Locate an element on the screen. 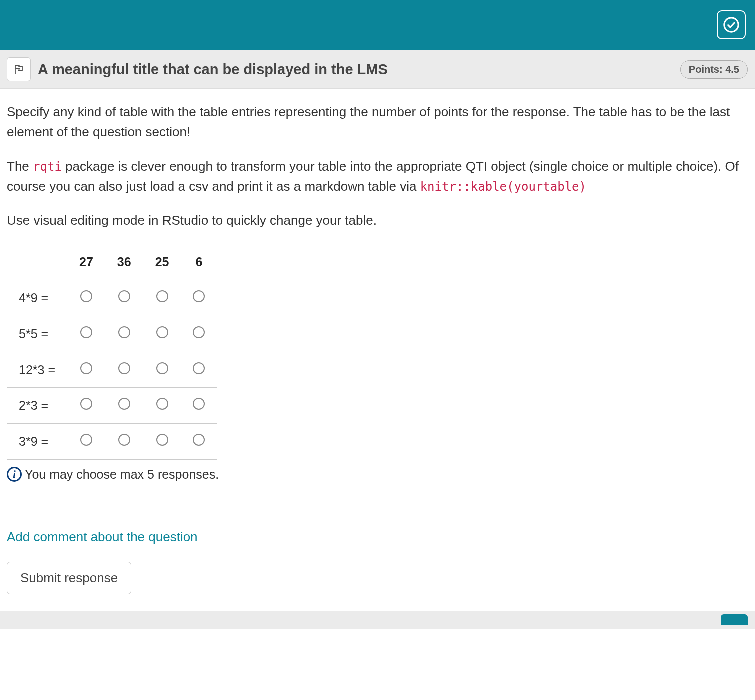 The image size is (755, 700). row-label: 2*3 = is located at coordinates (37, 406).